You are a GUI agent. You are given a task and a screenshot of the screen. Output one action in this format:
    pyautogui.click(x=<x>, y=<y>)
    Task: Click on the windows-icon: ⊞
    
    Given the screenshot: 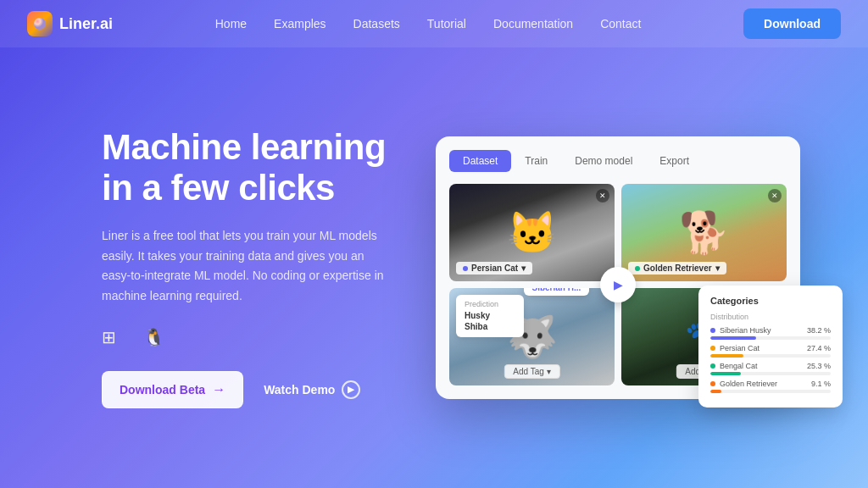 What is the action you would take?
    pyautogui.click(x=108, y=337)
    